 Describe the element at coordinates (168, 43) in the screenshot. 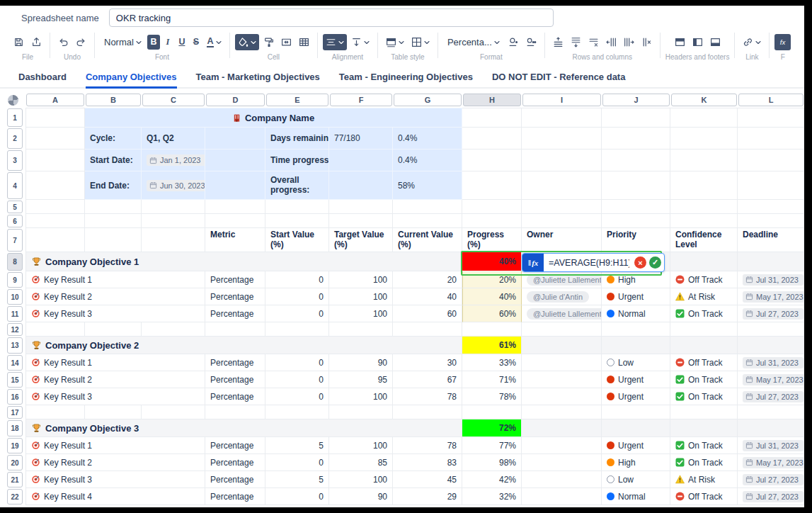

I see `italic-button: I` at that location.